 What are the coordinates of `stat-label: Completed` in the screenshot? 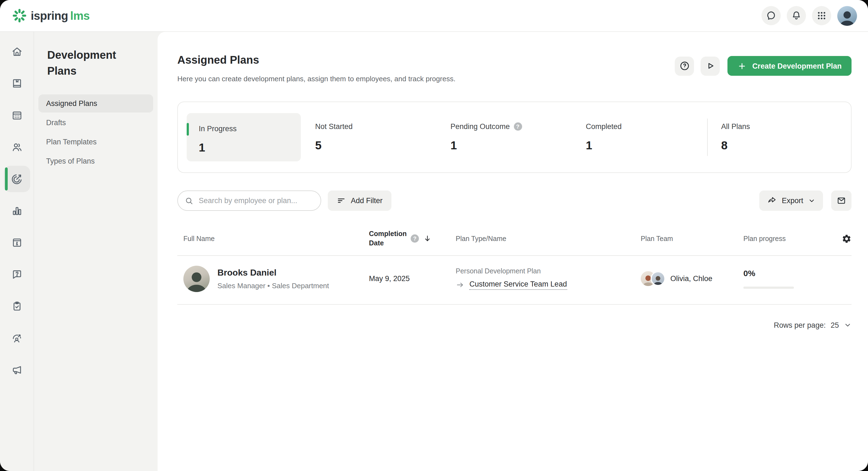 It's located at (646, 127).